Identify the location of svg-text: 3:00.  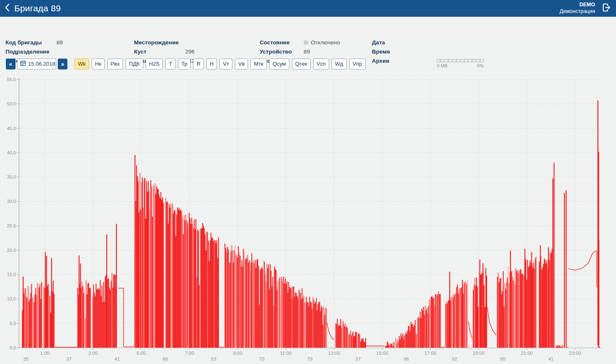
(93, 353).